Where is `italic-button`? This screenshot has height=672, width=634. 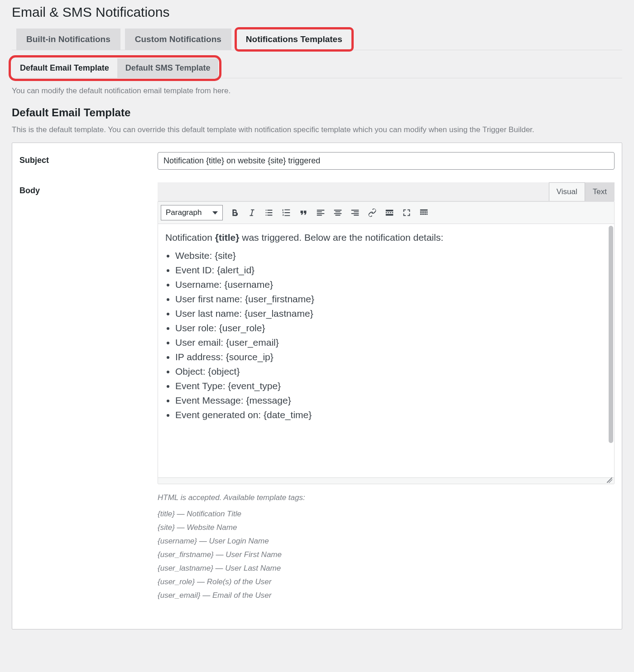
italic-button is located at coordinates (252, 213).